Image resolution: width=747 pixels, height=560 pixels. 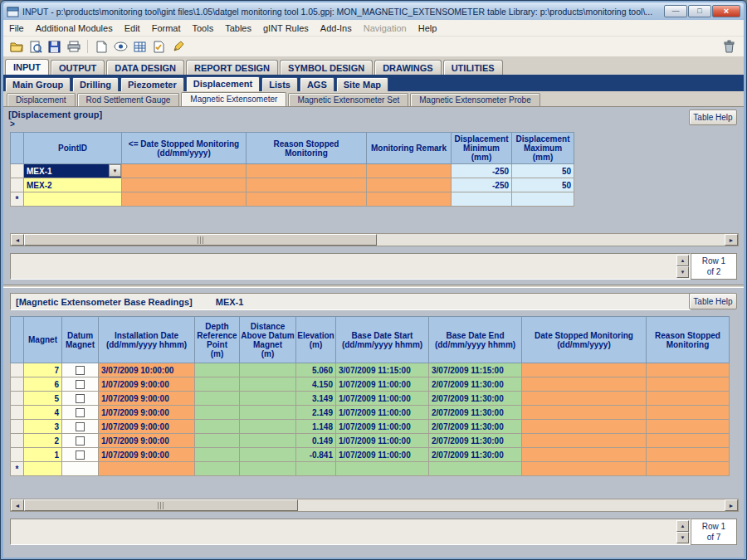 I want to click on scroll-left-button: ◄, so click(x=17, y=240).